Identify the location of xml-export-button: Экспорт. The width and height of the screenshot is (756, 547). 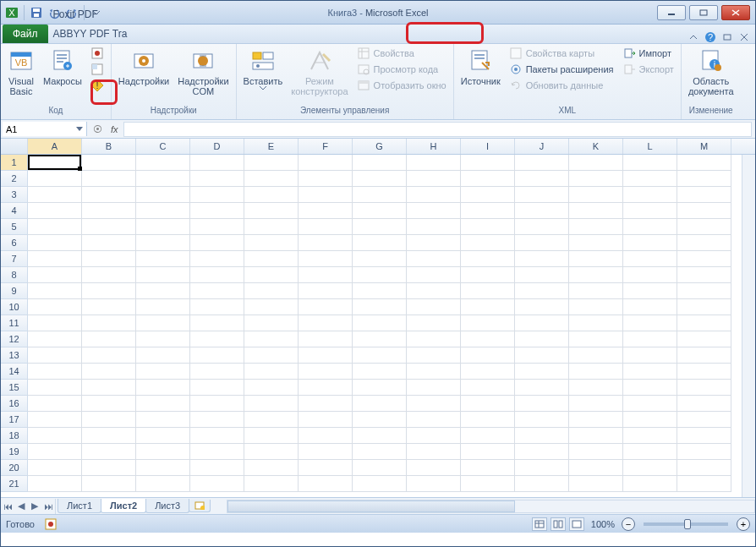
(648, 69).